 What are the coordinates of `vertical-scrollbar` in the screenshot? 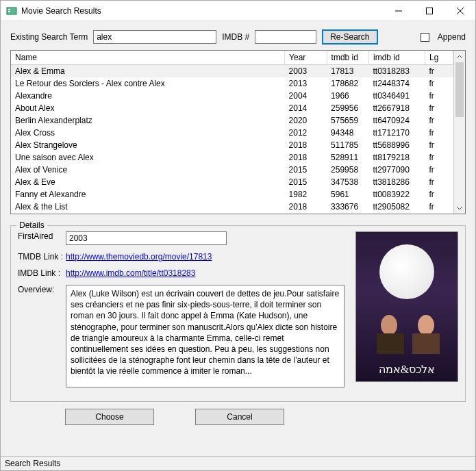 It's located at (459, 132).